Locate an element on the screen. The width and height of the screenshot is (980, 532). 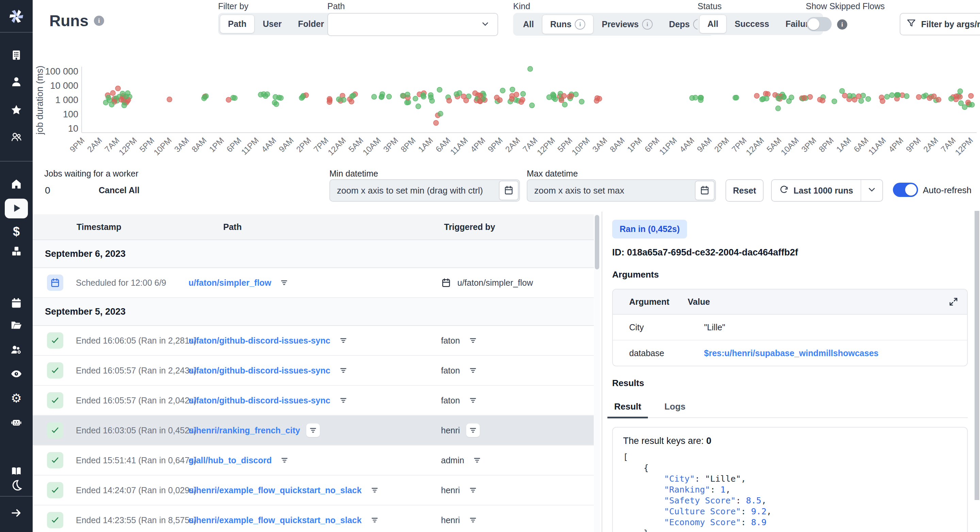
sidebar-item-settings: ⚙ is located at coordinates (16, 399).